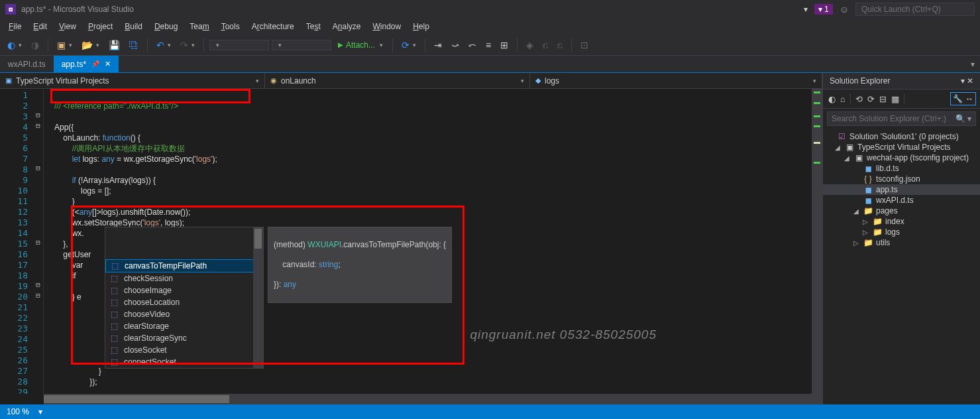 This screenshot has height=419, width=980. What do you see at coordinates (901, 119) in the screenshot?
I see `solution-search-input: Search Solution Explorer (Ctrl+;) 🔍 ▾` at bounding box center [901, 119].